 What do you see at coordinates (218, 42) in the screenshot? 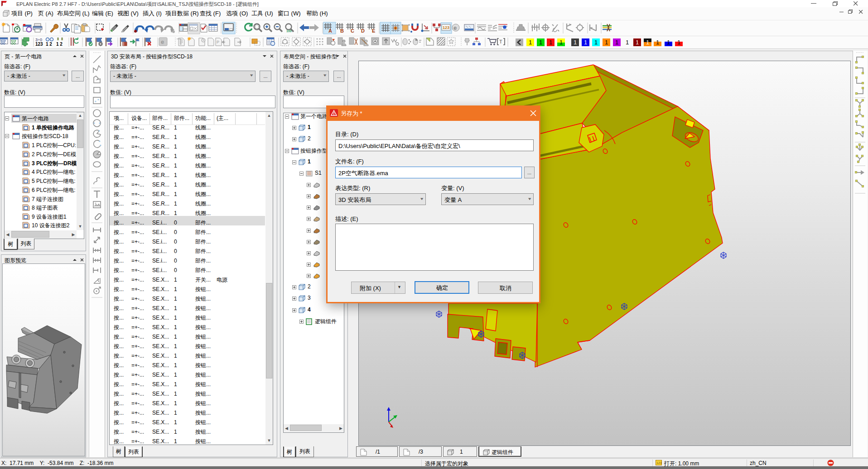
I see `svg-text: P` at bounding box center [218, 42].